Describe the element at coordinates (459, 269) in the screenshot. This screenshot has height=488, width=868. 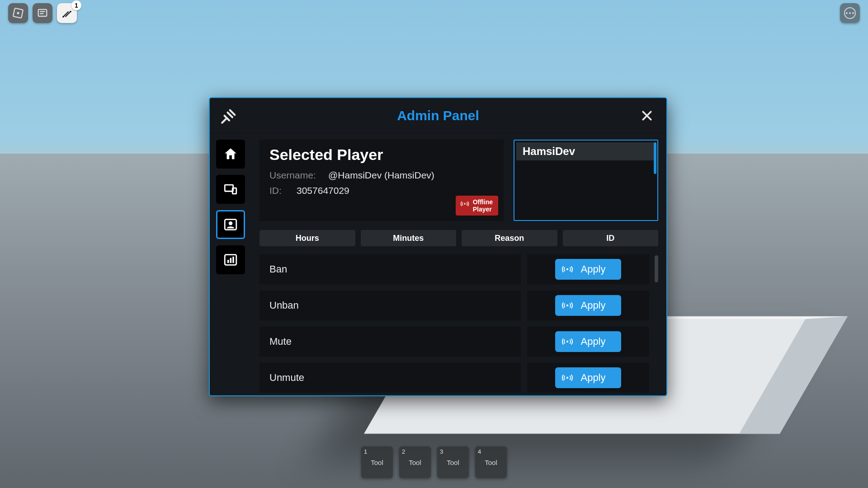
I see `action-row-ban: Ban Apply` at that location.